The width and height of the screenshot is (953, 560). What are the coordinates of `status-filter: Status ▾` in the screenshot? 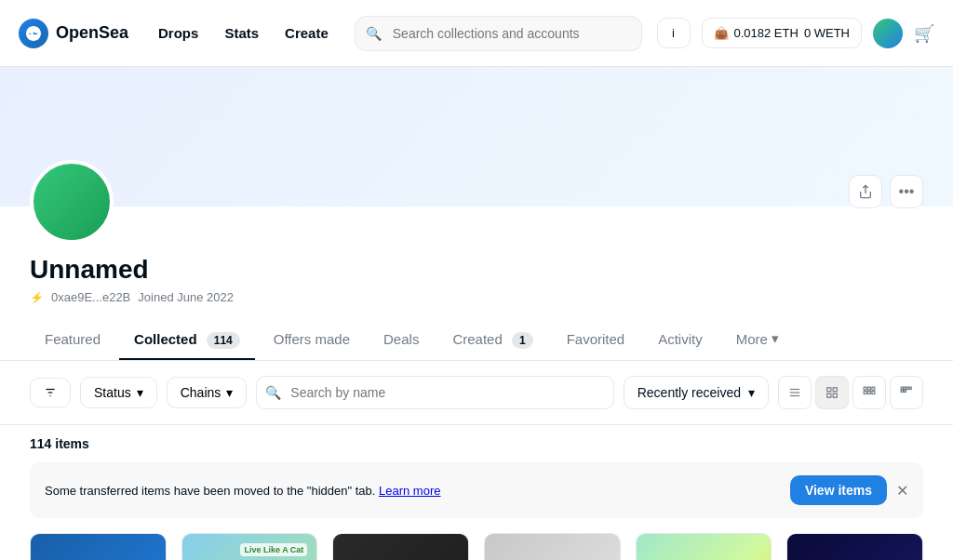 It's located at (119, 393).